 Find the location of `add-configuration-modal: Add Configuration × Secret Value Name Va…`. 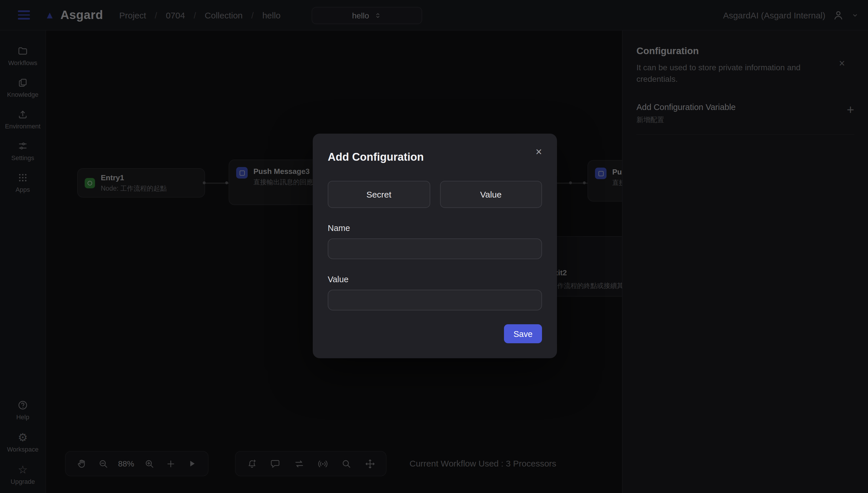

add-configuration-modal: Add Configuration × Secret Value Name Va… is located at coordinates (435, 246).